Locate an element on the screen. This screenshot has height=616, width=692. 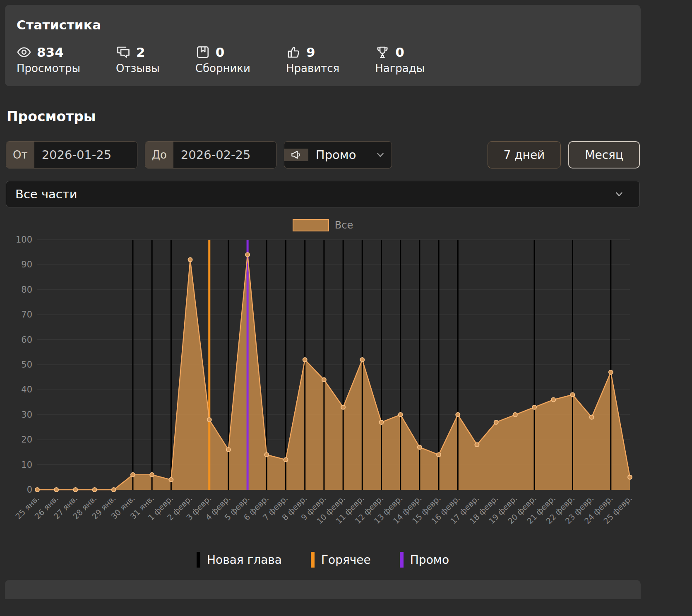
date-to-group: До is located at coordinates (211, 155).